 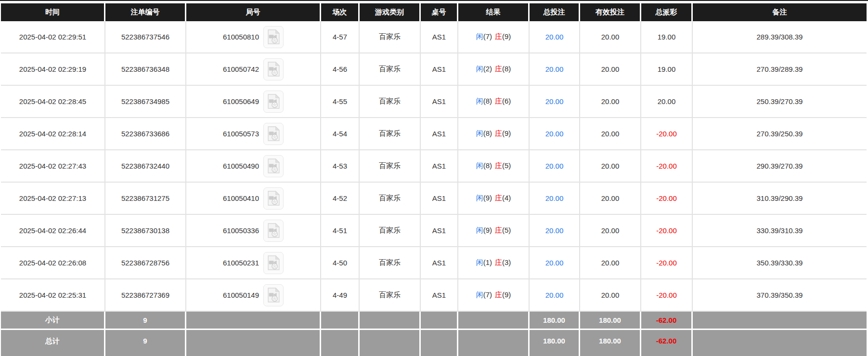 What do you see at coordinates (241, 198) in the screenshot?
I see `round-id-text: 610050410` at bounding box center [241, 198].